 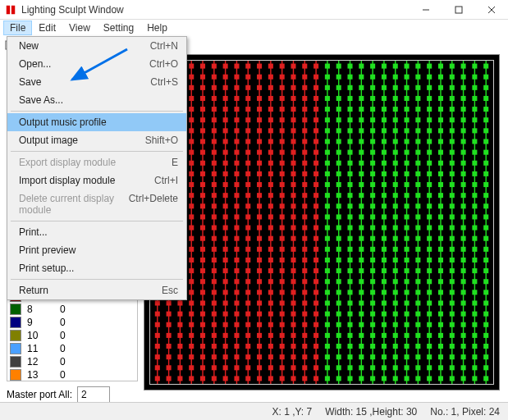 What do you see at coordinates (426, 10) in the screenshot?
I see `minimize-button` at bounding box center [426, 10].